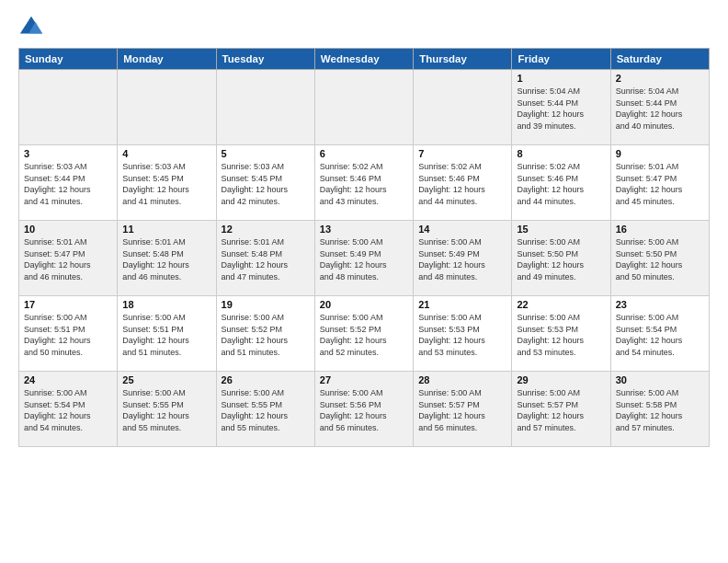 The width and height of the screenshot is (728, 563). Describe the element at coordinates (265, 183) in the screenshot. I see `calendar-cell: 5Sunrise: 5:03 AM Sunset: 5:45 PM Daylig…` at that location.